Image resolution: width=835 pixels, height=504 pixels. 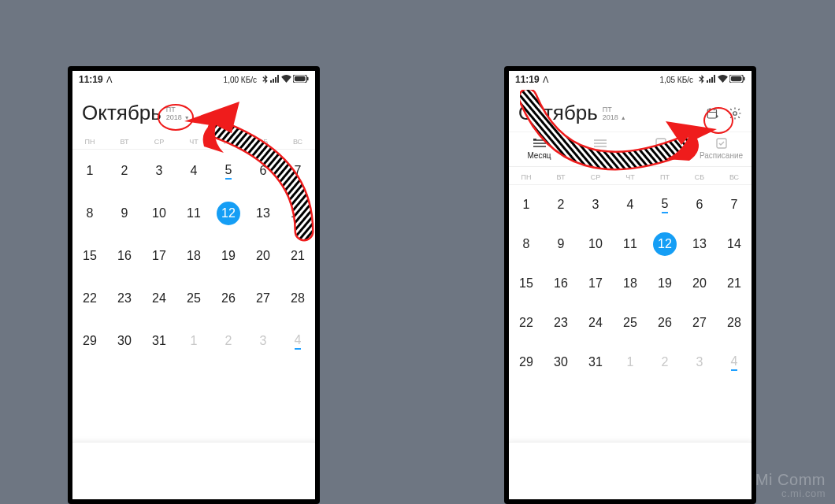 I want to click on year-selector: ПТ 2018 ▲, so click(x=614, y=116).